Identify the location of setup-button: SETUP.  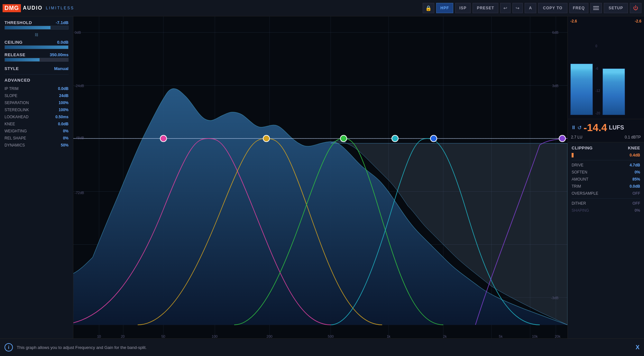
(616, 8).